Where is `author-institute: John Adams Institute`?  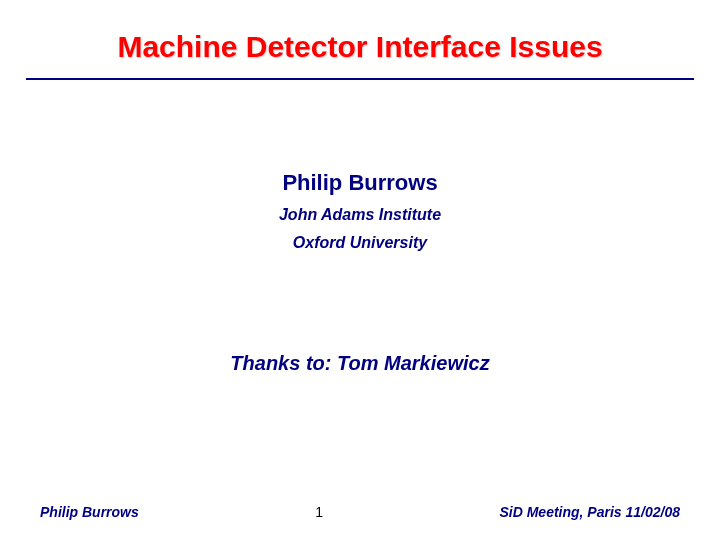 author-institute: John Adams Institute is located at coordinates (360, 215).